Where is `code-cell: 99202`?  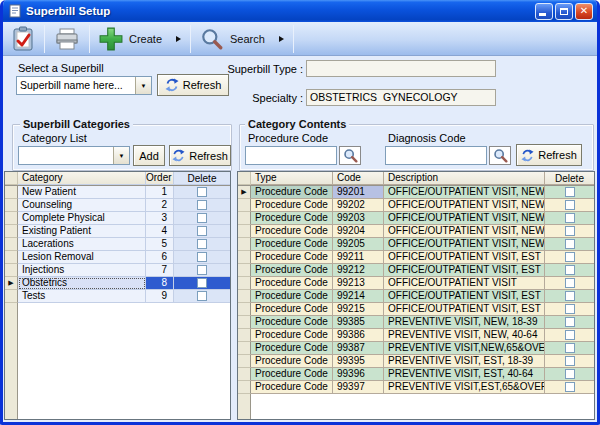
code-cell: 99202 is located at coordinates (358, 206).